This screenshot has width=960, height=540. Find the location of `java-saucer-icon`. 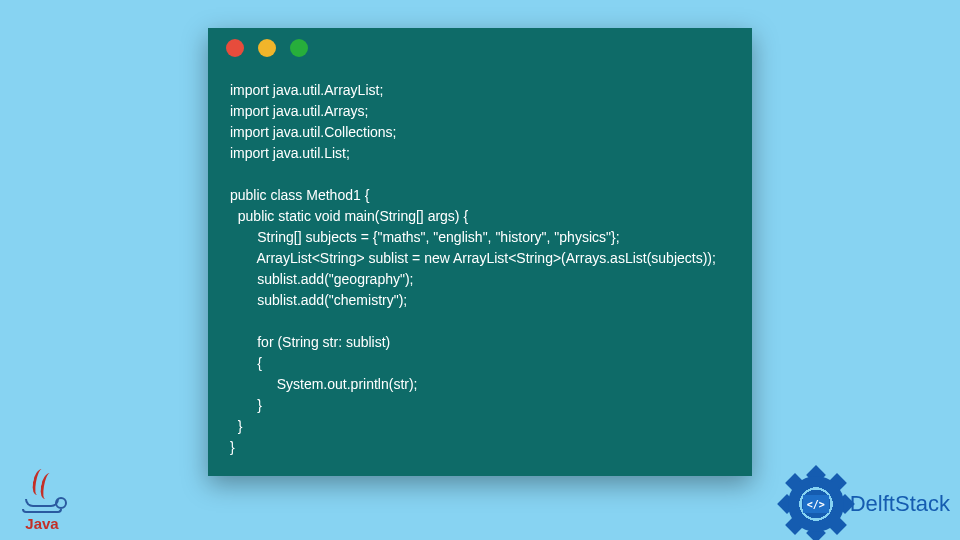

java-saucer-icon is located at coordinates (42, 511).